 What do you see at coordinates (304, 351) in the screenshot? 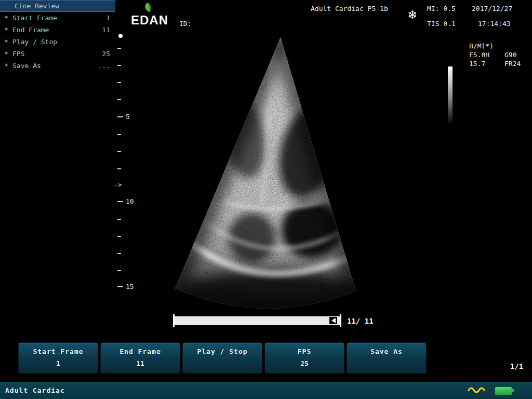
I see `softkey-label: FPS` at bounding box center [304, 351].